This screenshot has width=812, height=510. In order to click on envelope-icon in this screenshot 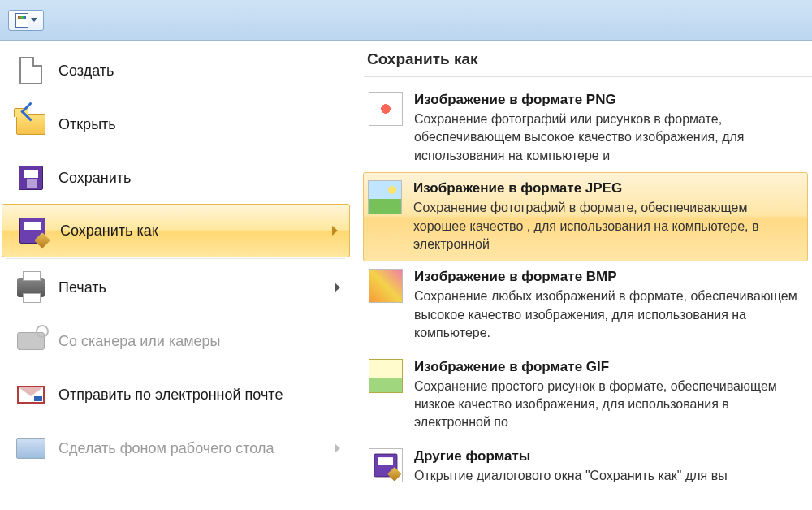, I will do `click(31, 395)`.